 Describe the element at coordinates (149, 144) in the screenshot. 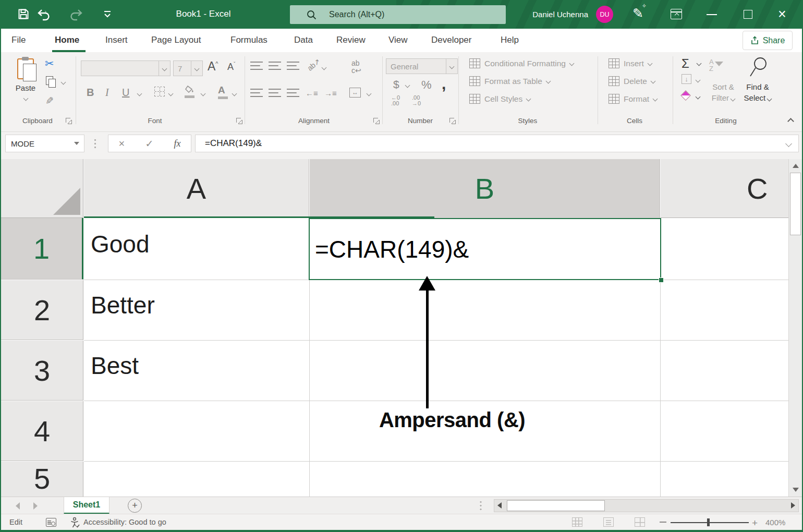

I see `confirm-entry-icon: ✓` at that location.